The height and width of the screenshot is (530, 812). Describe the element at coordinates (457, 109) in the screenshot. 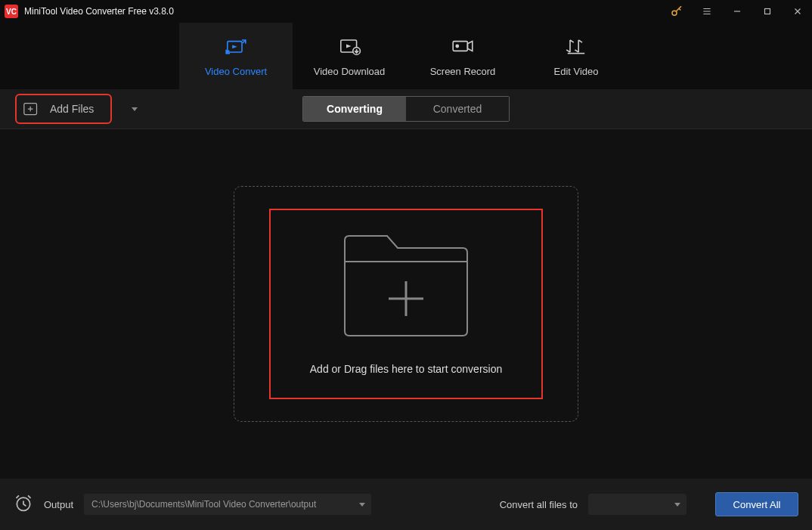

I see `seg-converted: Converted` at that location.